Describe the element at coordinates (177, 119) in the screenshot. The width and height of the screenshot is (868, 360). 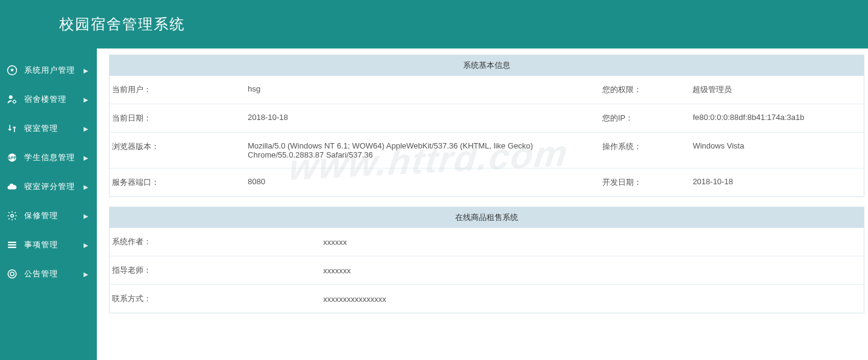
I see `label-date: 当前日期：` at that location.